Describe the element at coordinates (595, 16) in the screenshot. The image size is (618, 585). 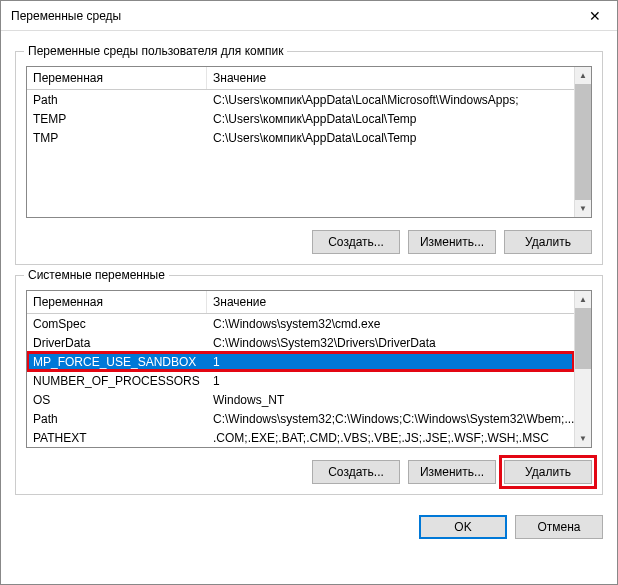
I see `close-icon: ✕` at that location.